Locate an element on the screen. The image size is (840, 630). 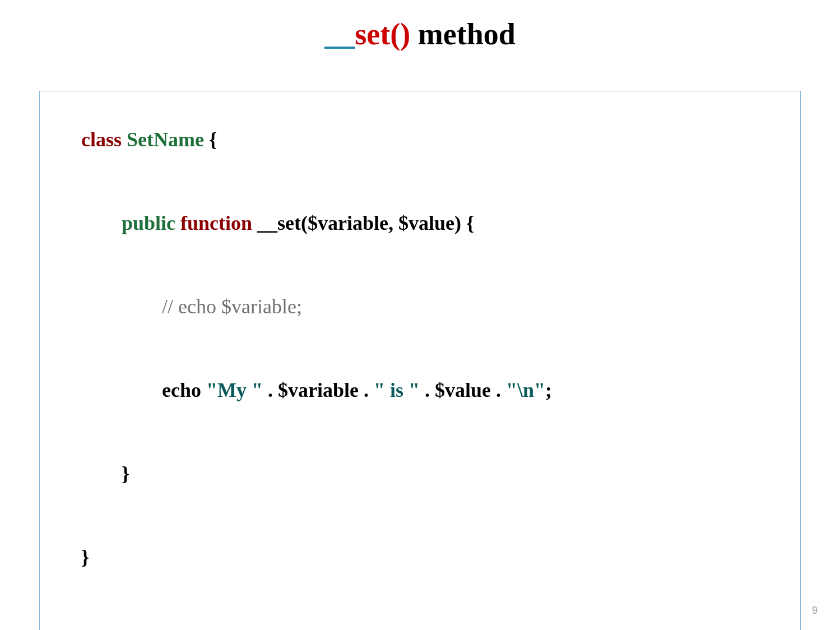
code-line-4: echo "My " . $variable . " is " . $value… is located at coordinates (420, 390).